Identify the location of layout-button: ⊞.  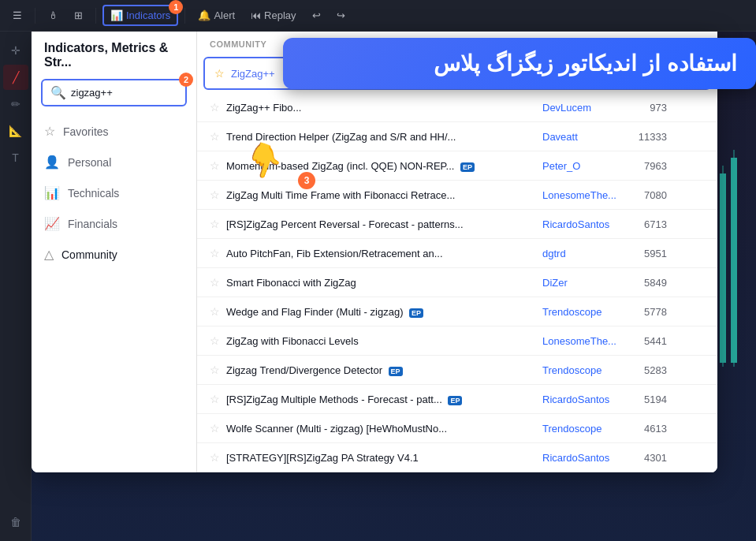
(79, 16).